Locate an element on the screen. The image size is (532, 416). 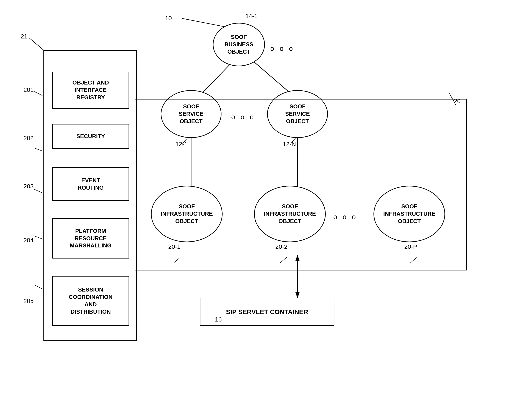
ref-14-1: 14-1 is located at coordinates (251, 16).